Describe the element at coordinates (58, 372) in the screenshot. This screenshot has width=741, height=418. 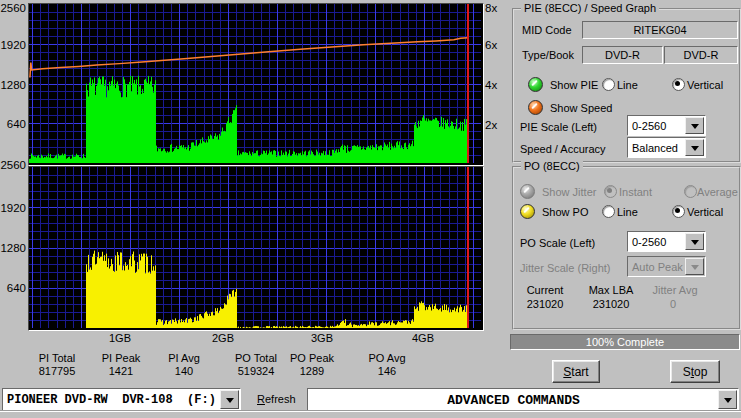
I see `stat-value: 817795` at that location.